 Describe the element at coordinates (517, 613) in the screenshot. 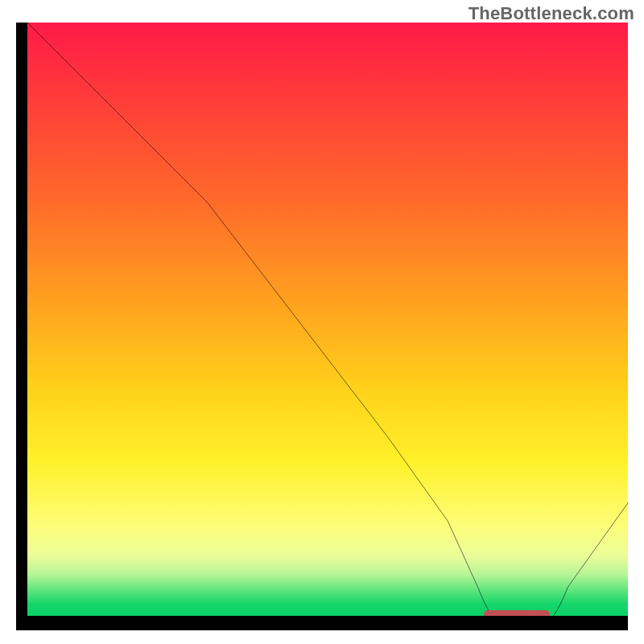

I see `optimal-range-marker` at that location.